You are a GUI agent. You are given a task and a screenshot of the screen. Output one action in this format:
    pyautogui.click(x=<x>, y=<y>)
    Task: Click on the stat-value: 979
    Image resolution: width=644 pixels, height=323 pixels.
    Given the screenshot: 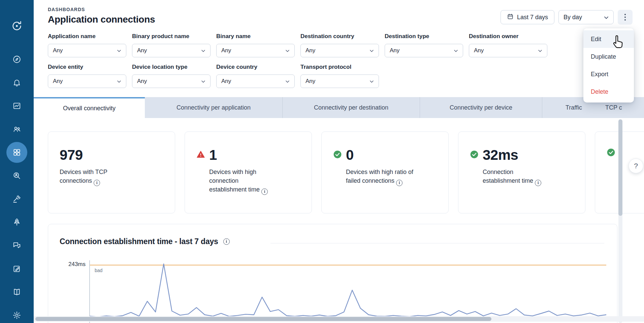 What is the action you would take?
    pyautogui.click(x=71, y=155)
    